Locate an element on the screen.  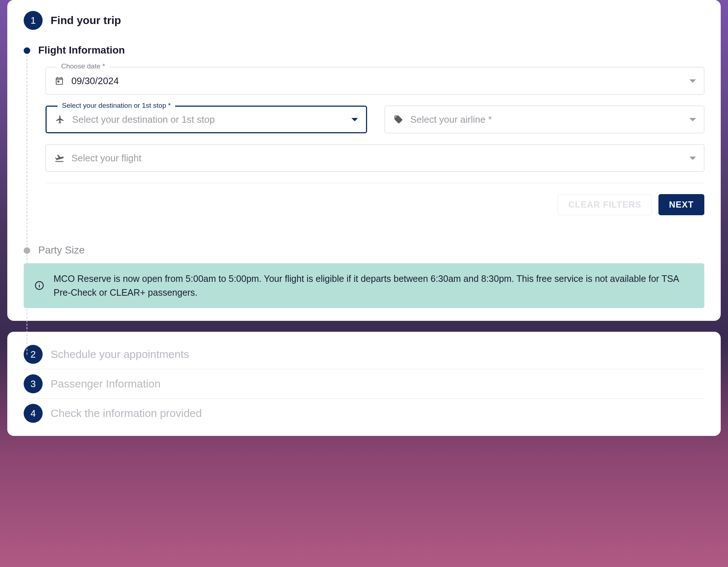
timeline-connector is located at coordinates (27, 205).